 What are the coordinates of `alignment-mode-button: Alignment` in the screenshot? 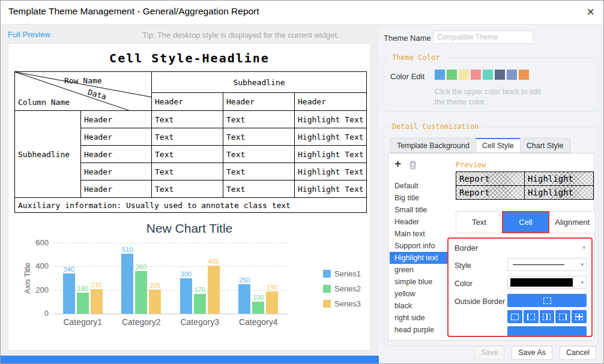 It's located at (572, 222).